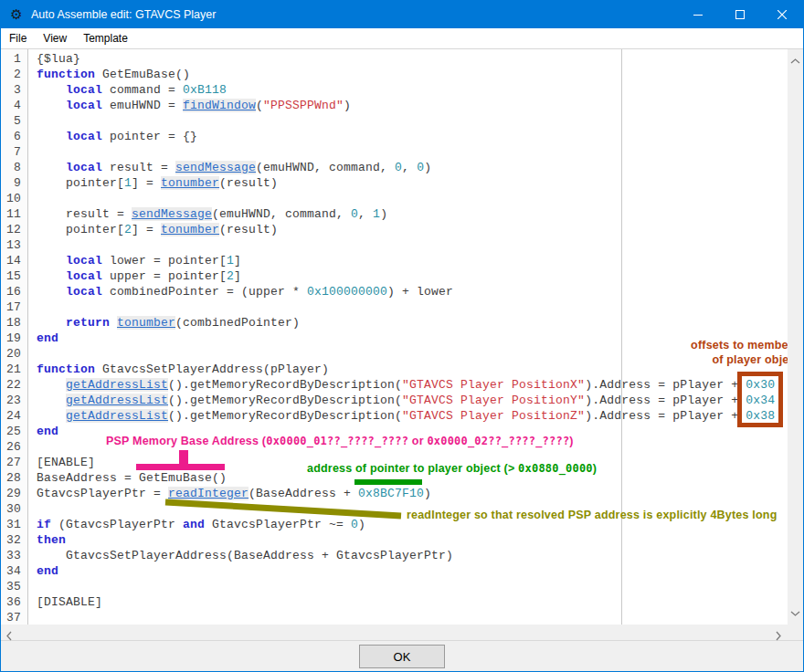 The height and width of the screenshot is (672, 804). I want to click on line-number: 31, so click(15, 524).